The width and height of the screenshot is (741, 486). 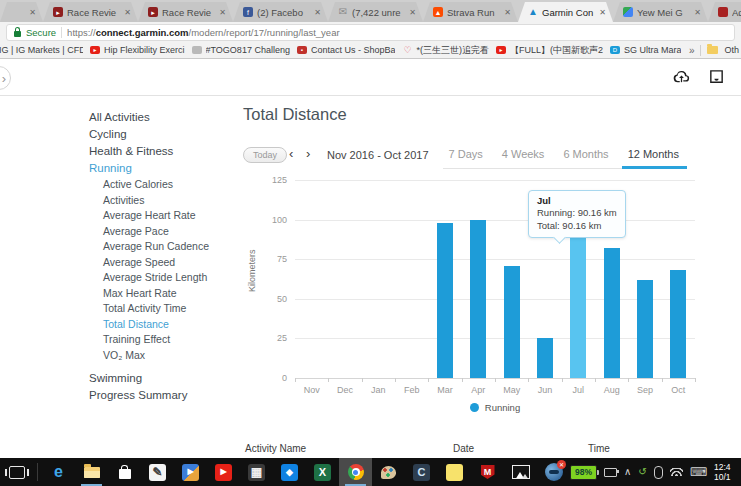 What do you see at coordinates (550, 50) in the screenshot?
I see `bookmark-item: ▸【FULL】(中国新歌声2` at bounding box center [550, 50].